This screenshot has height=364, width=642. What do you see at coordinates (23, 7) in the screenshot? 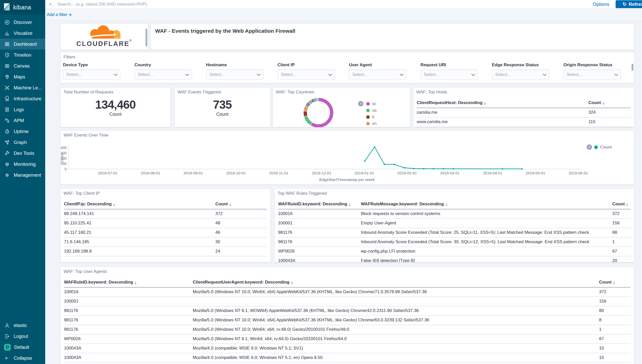
I see `kibana-logo: kibana` at bounding box center [23, 7].